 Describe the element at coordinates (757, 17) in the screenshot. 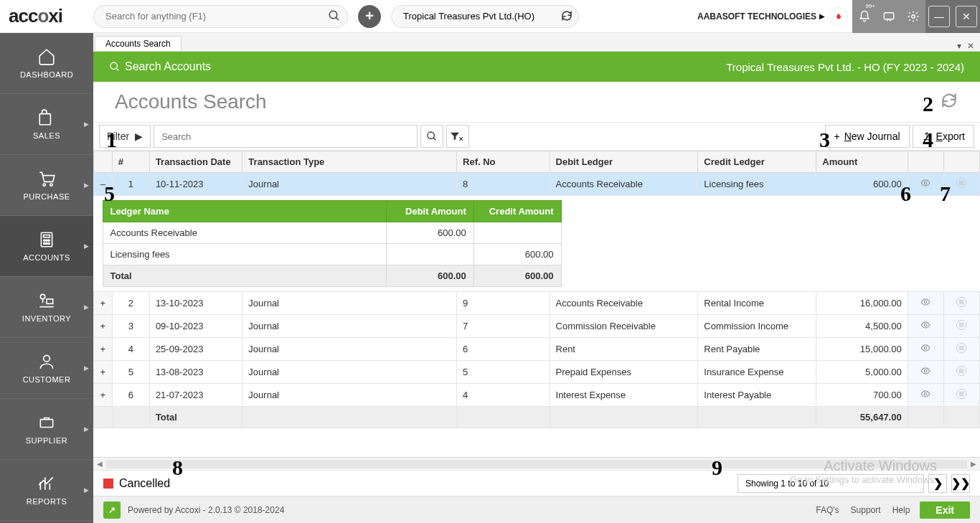

I see `org-name: AABASOFT TECHNOLOGIES` at that location.